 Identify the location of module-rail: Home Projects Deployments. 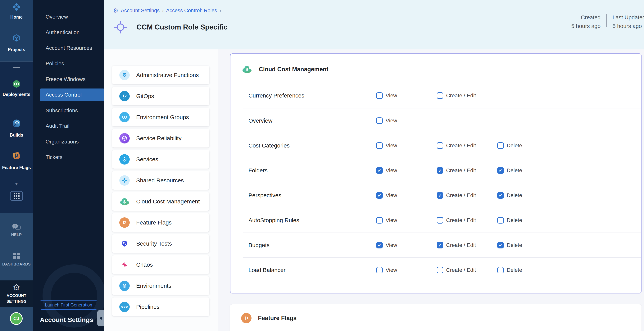
(16, 166).